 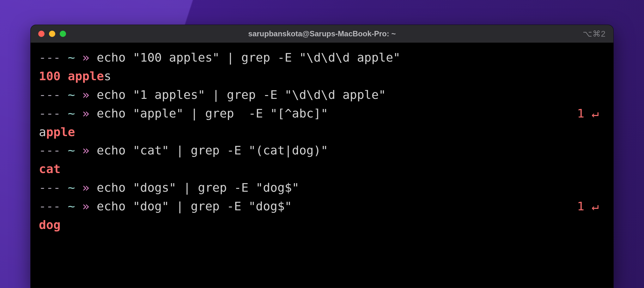 I want to click on prompt-line: --- ~ » echo "1 apples" | grep -E "\d\d\…, so click(x=322, y=95).